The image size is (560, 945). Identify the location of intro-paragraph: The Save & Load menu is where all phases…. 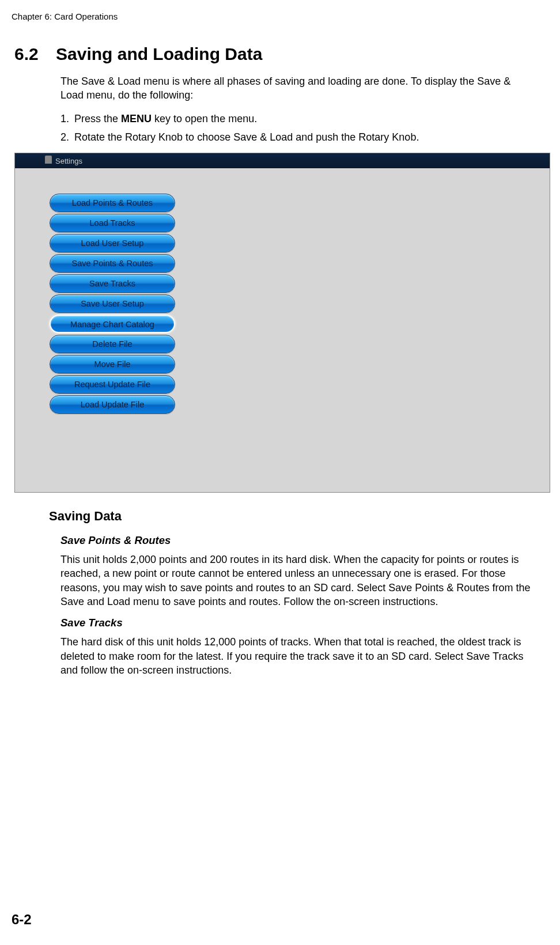
(296, 89).